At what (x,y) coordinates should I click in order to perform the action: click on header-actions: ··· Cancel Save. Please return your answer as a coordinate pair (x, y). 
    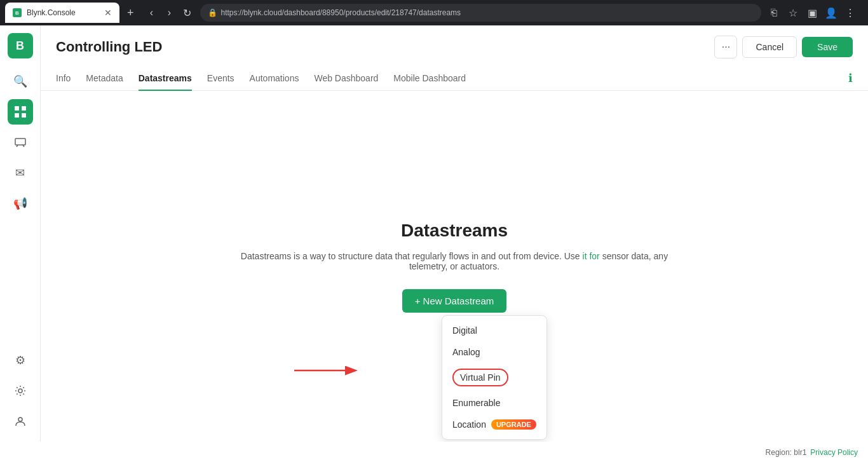
    Looking at the image, I should click on (783, 47).